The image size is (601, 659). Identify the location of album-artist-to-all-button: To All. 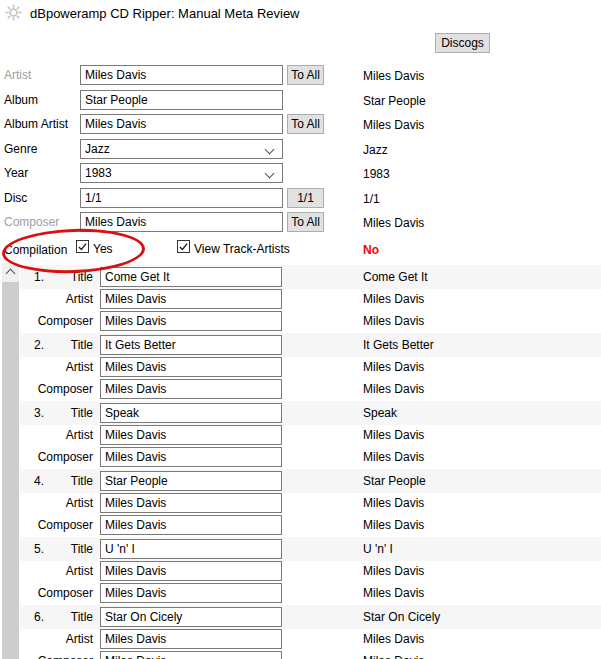
(306, 124).